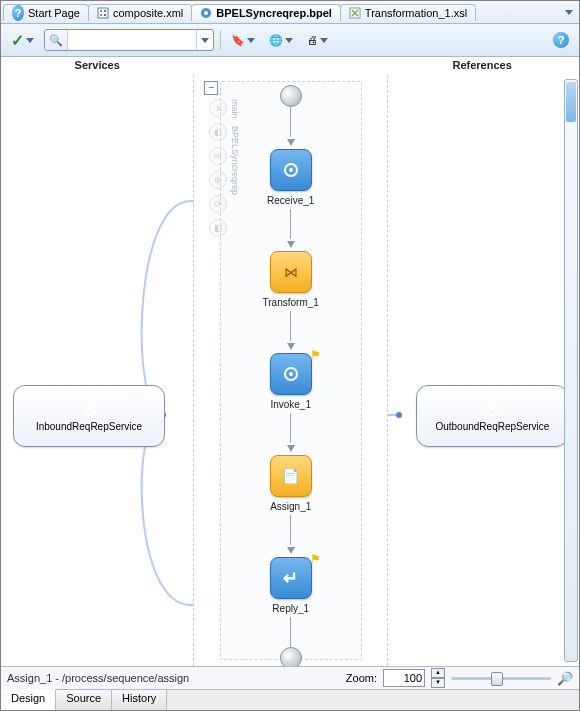  Describe the element at coordinates (316, 355) in the screenshot. I see `flag-icon: ⚑` at that location.